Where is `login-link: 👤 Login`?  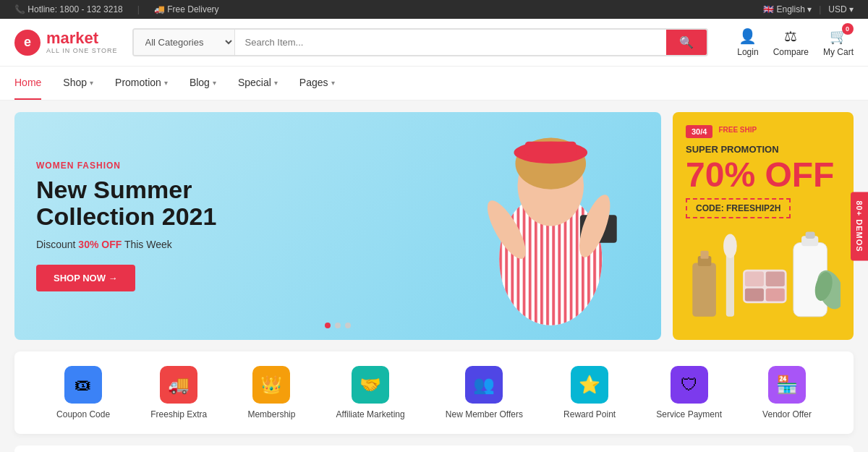 login-link: 👤 Login is located at coordinates (748, 42).